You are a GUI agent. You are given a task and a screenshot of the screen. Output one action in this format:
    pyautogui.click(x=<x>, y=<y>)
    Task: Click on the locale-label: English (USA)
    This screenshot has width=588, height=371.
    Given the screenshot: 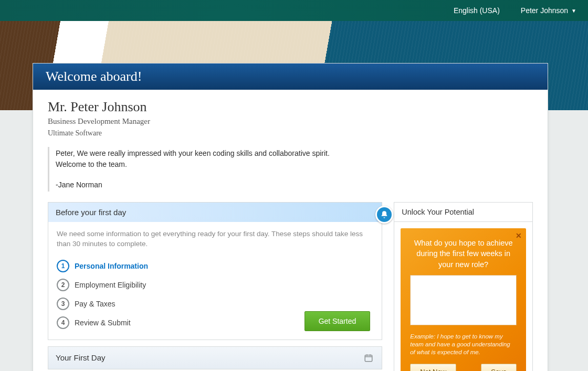 What is the action you would take?
    pyautogui.click(x=477, y=10)
    